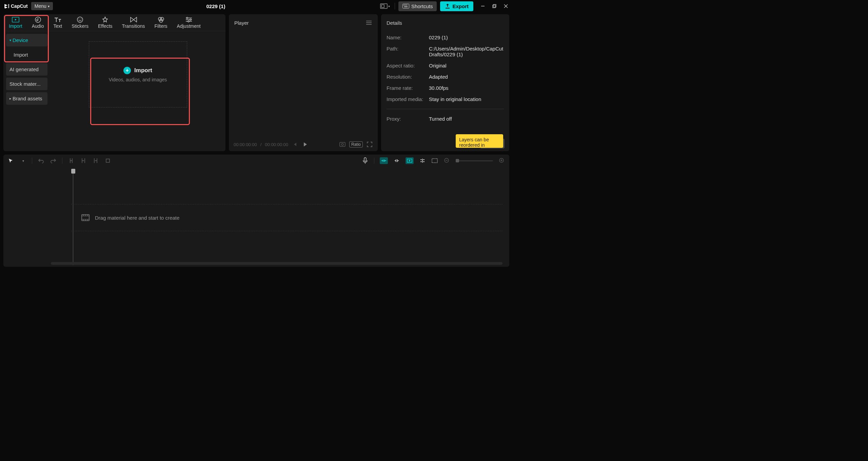 The width and height of the screenshot is (868, 461). I want to click on caret-down-icon: ▾, so click(10, 40).